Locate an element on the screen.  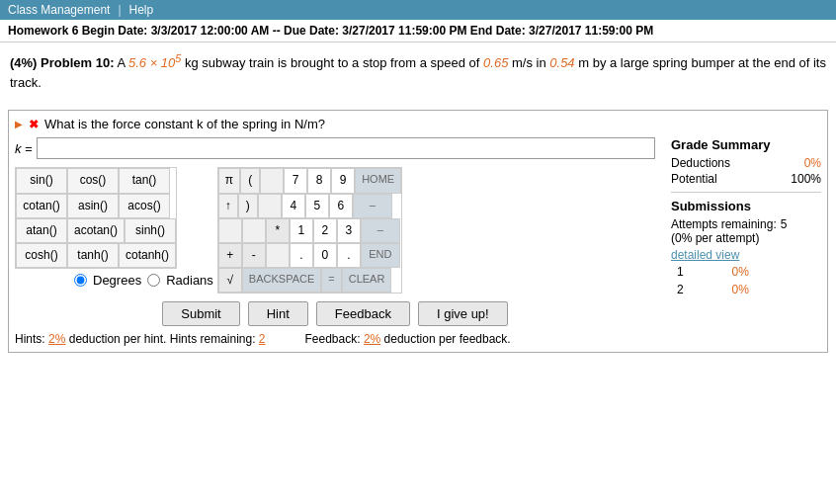
numpad-row-2: ↑ ) 4 5 6 – is located at coordinates (310, 206).